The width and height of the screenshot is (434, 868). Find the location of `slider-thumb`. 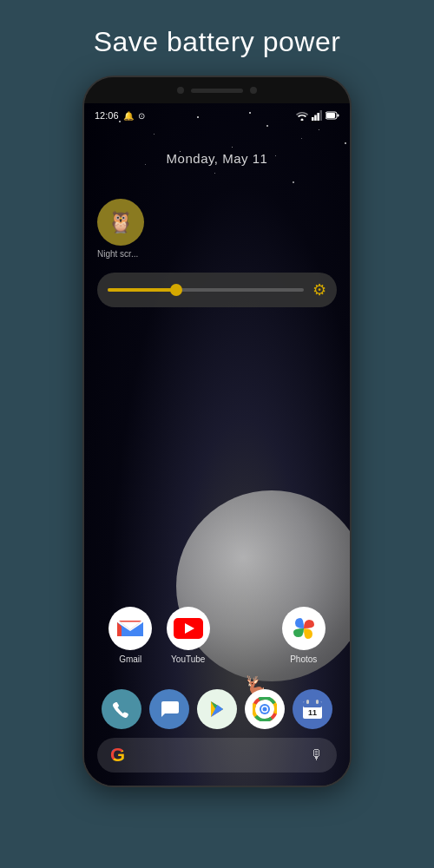

slider-thumb is located at coordinates (176, 290).